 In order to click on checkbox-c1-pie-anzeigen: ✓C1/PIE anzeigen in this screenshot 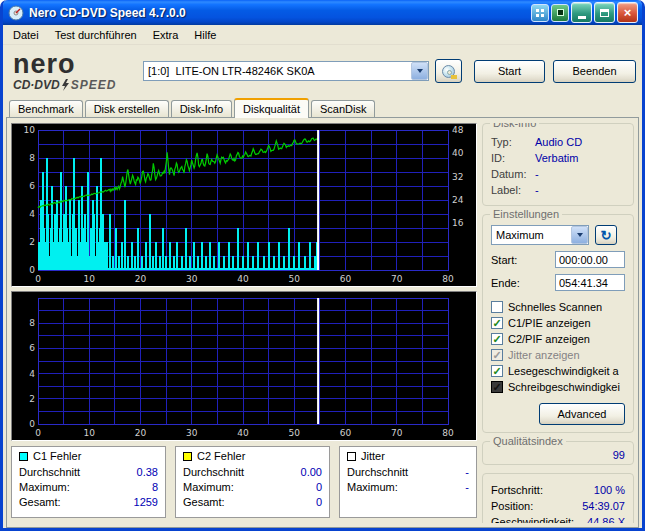, I will do `click(558, 323)`.